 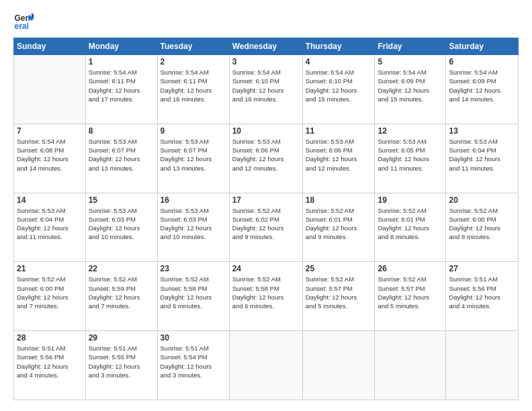 What do you see at coordinates (266, 200) in the screenshot?
I see `day-number: 17` at bounding box center [266, 200].